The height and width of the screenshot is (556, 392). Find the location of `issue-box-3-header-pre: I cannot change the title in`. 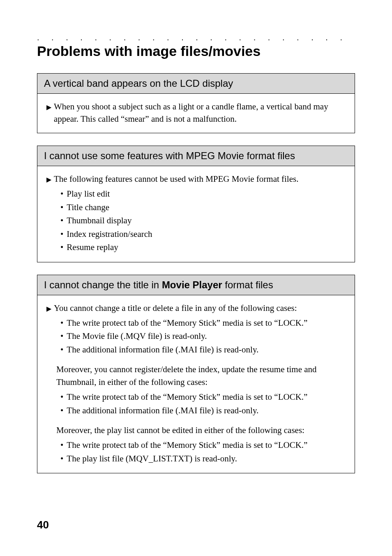

issue-box-3-header-pre: I cannot change the title in is located at coordinates (103, 285).